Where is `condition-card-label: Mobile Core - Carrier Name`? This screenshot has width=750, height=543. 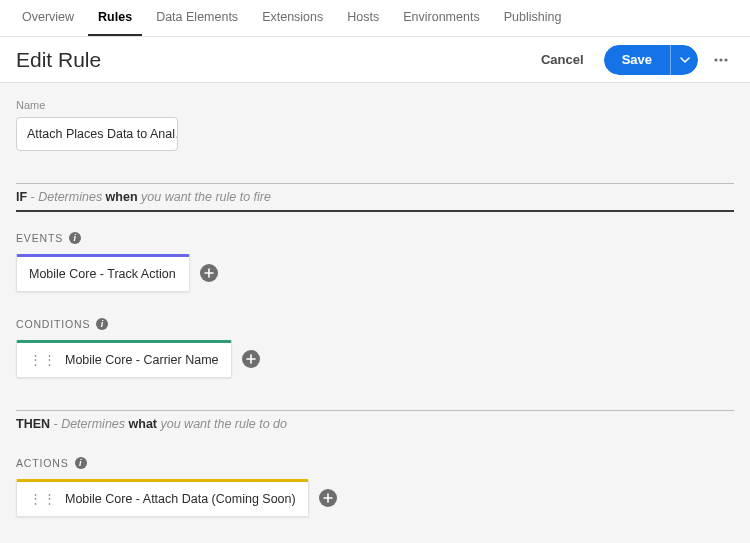 condition-card-label: Mobile Core - Carrier Name is located at coordinates (142, 360).